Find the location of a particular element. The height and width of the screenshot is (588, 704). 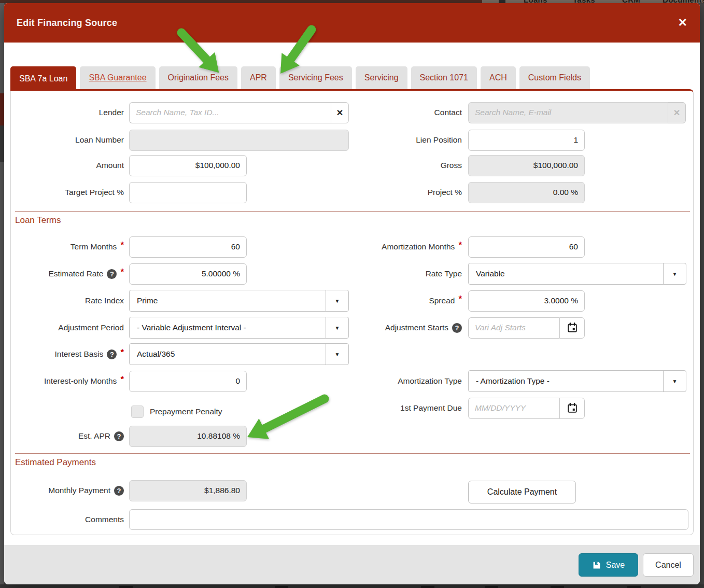

tab-custom-fields: Custom Fields is located at coordinates (555, 78).